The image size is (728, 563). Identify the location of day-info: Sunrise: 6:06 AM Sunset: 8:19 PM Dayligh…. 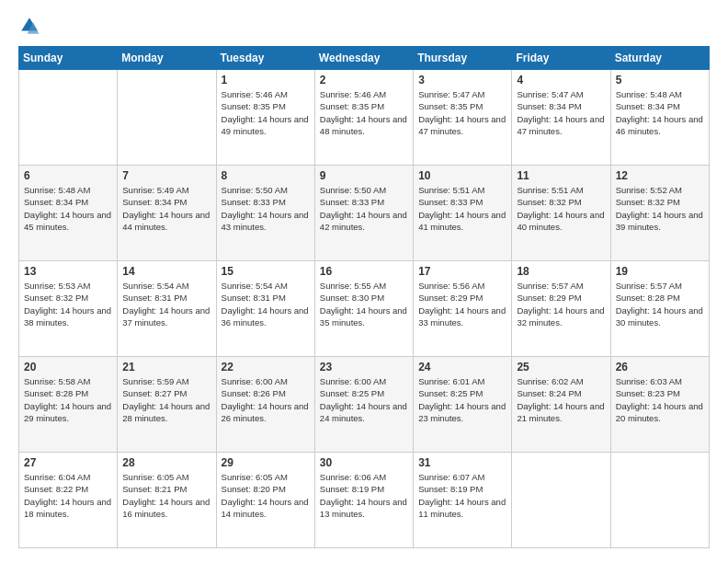
(364, 495).